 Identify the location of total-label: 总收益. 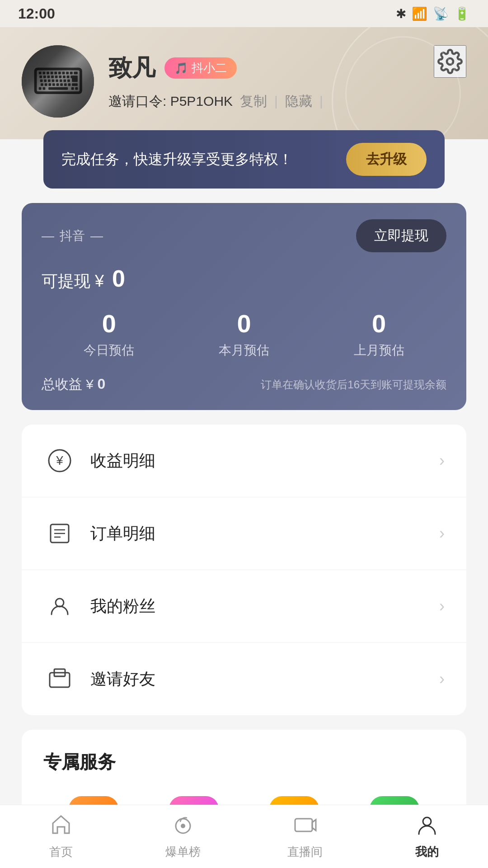
(62, 384).